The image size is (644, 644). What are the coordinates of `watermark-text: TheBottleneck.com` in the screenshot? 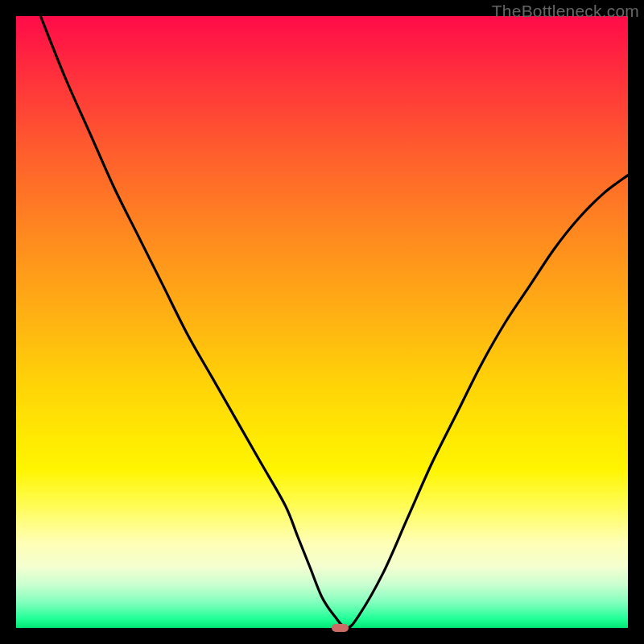 It's located at (565, 11).